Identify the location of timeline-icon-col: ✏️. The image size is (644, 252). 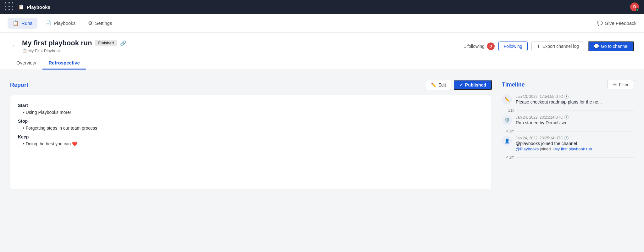
(507, 99).